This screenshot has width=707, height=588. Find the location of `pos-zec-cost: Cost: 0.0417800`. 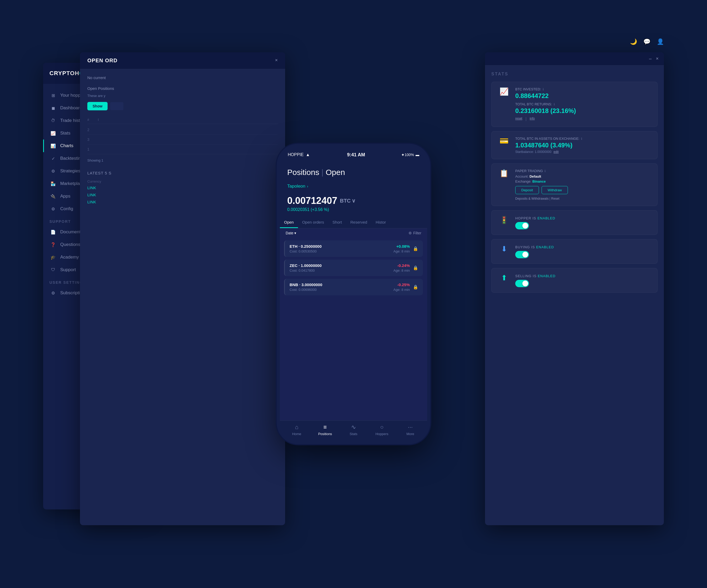

pos-zec-cost: Cost: 0.0417800 is located at coordinates (340, 270).